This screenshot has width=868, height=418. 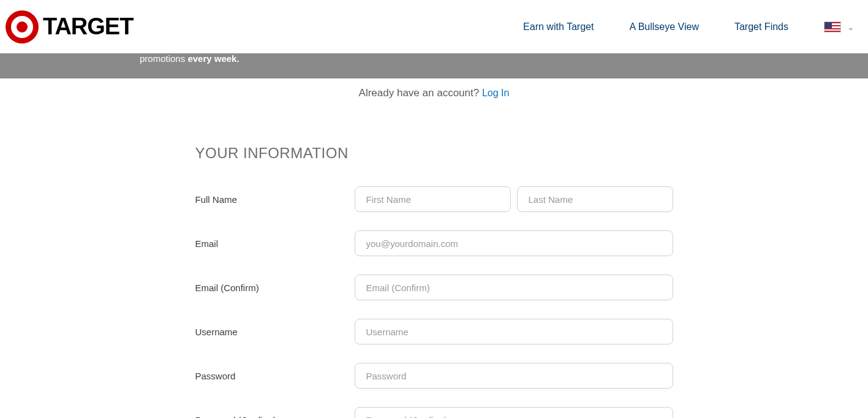 I want to click on brand-logo: TARGET, so click(x=69, y=27).